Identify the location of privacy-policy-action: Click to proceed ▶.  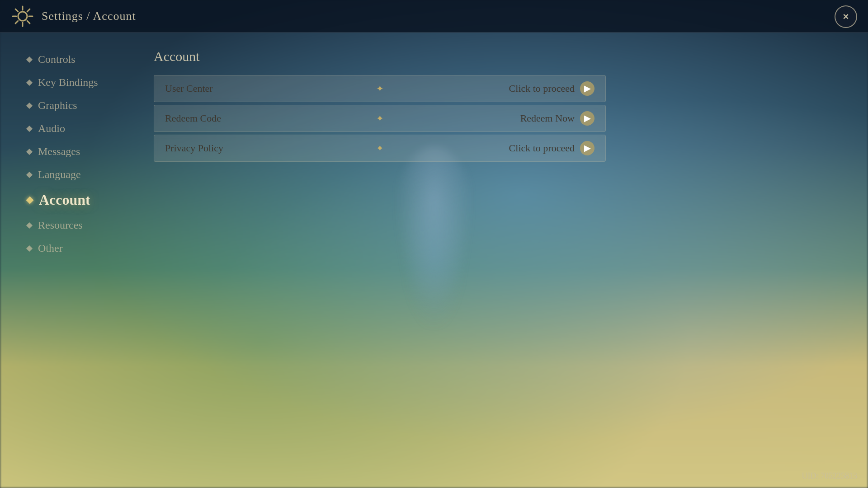
(552, 148).